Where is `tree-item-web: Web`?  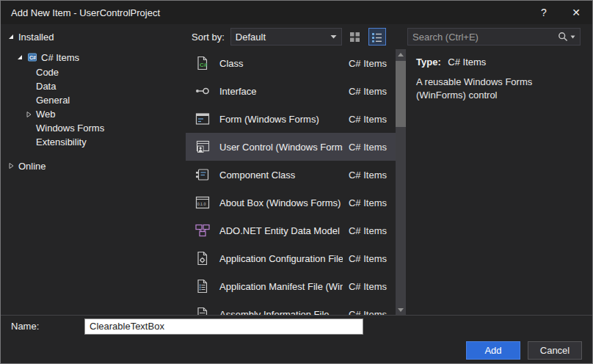
tree-item-web: Web is located at coordinates (93, 114).